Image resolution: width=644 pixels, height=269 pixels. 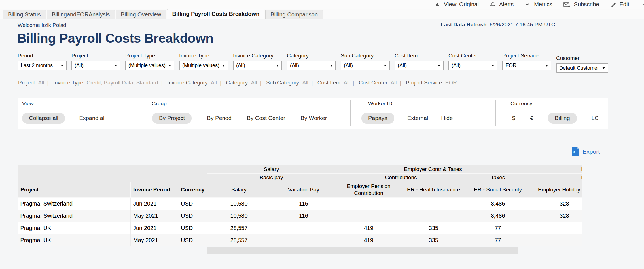 I want to click on summary-label: Sub Category:, so click(x=283, y=83).